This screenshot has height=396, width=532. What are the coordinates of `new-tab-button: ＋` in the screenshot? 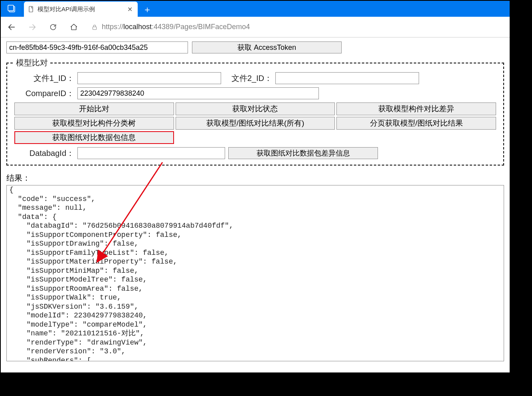 It's located at (147, 10).